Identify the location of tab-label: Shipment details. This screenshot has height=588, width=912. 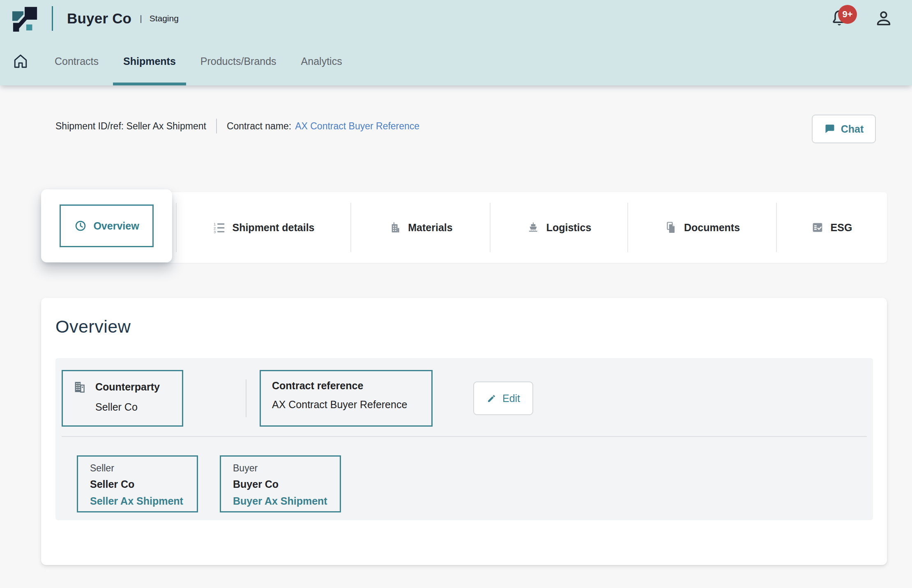
(273, 227).